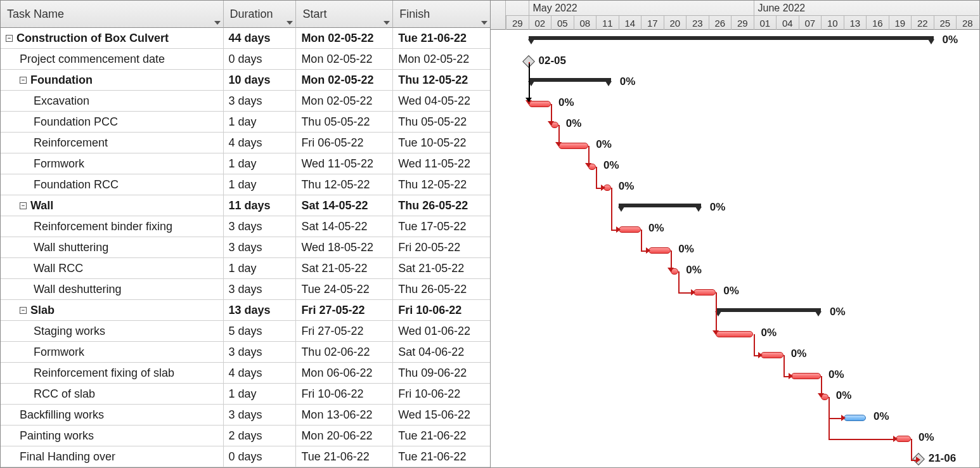  What do you see at coordinates (345, 14) in the screenshot?
I see `col-header-start: Start` at bounding box center [345, 14].